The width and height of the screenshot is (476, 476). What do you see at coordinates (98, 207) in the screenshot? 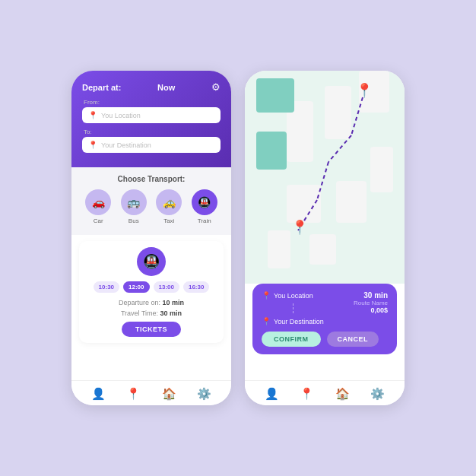
I see `transport-car: 🚗 Car` at bounding box center [98, 207].